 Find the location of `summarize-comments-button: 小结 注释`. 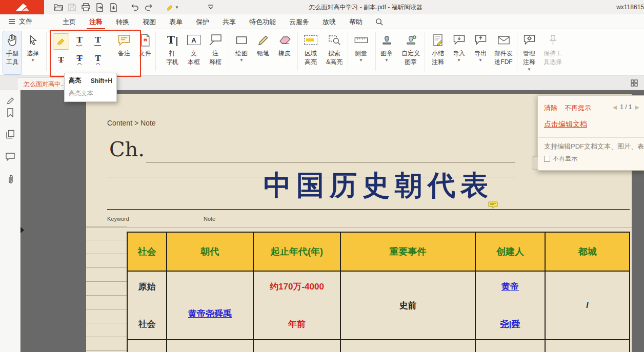

summarize-comments-button: 小结 注释 is located at coordinates (438, 53).